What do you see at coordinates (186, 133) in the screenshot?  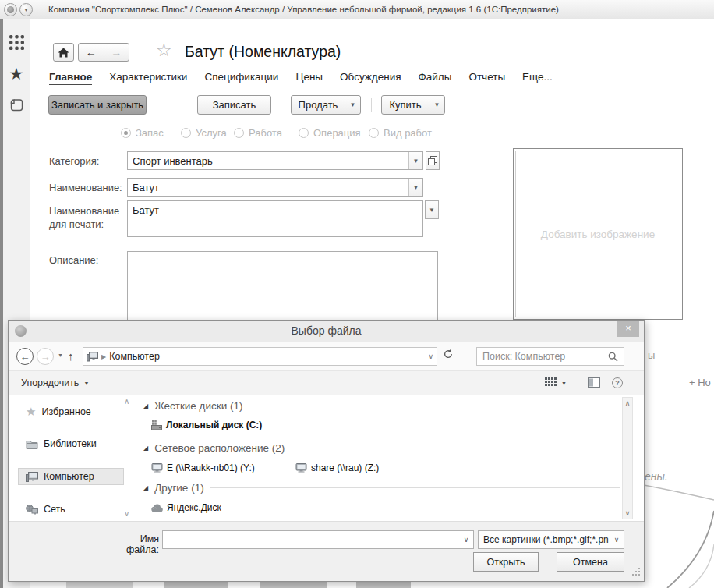 I see `radio-service-circle` at bounding box center [186, 133].